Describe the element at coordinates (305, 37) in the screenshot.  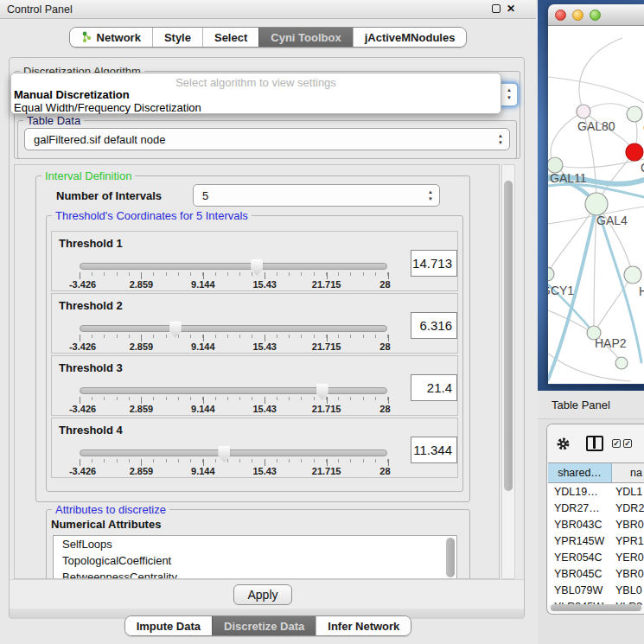
I see `tab-cyni-toolbox: Cyni Toolbox` at that location.